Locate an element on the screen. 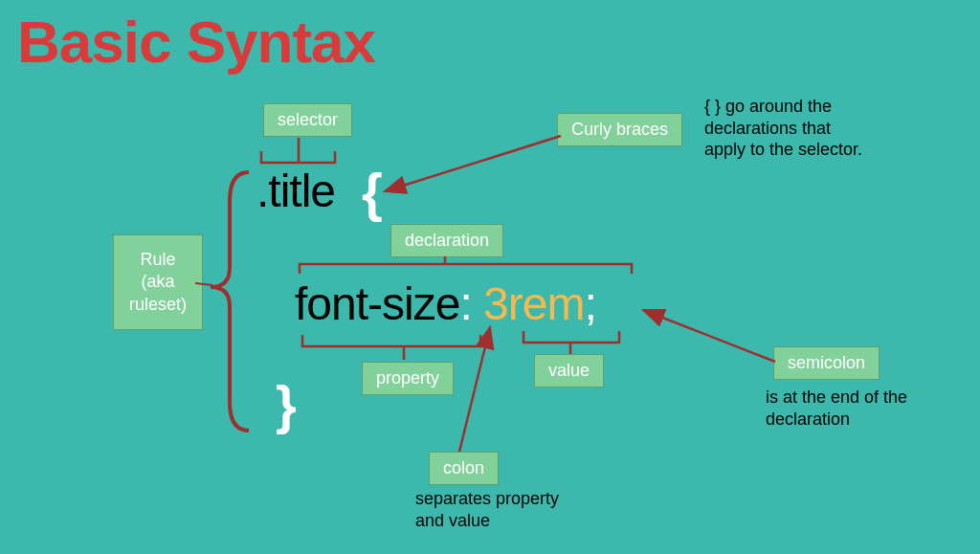 Image resolution: width=980 pixels, height=554 pixels. semicolon-label: semicolon is located at coordinates (827, 364).